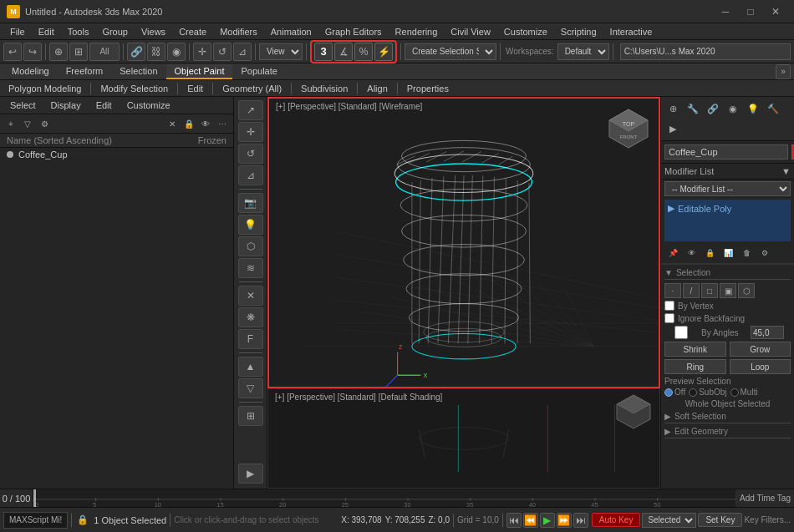 Image resolution: width=794 pixels, height=532 pixels. I want to click on preview-subobj-option: SubObj, so click(707, 393).